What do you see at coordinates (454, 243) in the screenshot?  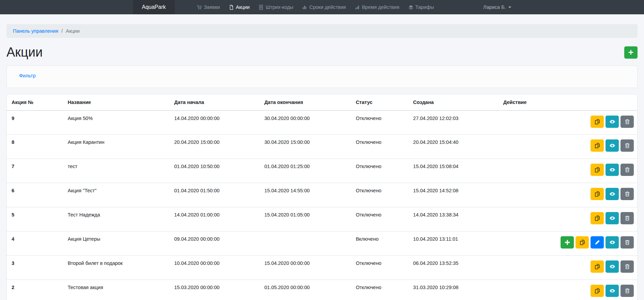 I see `cell-created: 10.04.2020 13:11:01` at bounding box center [454, 243].